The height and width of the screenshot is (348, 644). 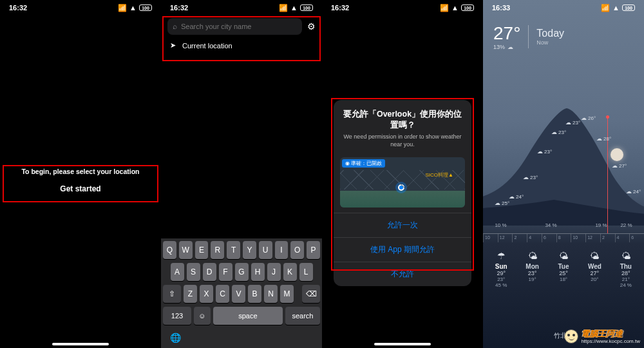 What do you see at coordinates (223, 294) in the screenshot?
I see `key-C: C` at bounding box center [223, 294].